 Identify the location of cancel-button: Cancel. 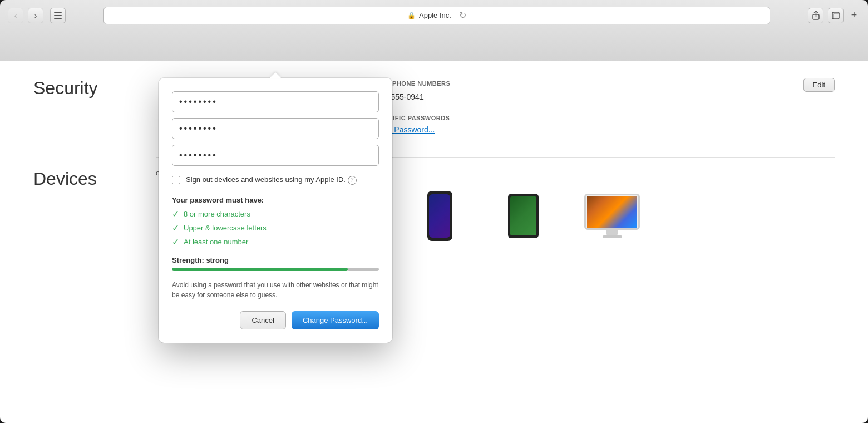
(263, 321).